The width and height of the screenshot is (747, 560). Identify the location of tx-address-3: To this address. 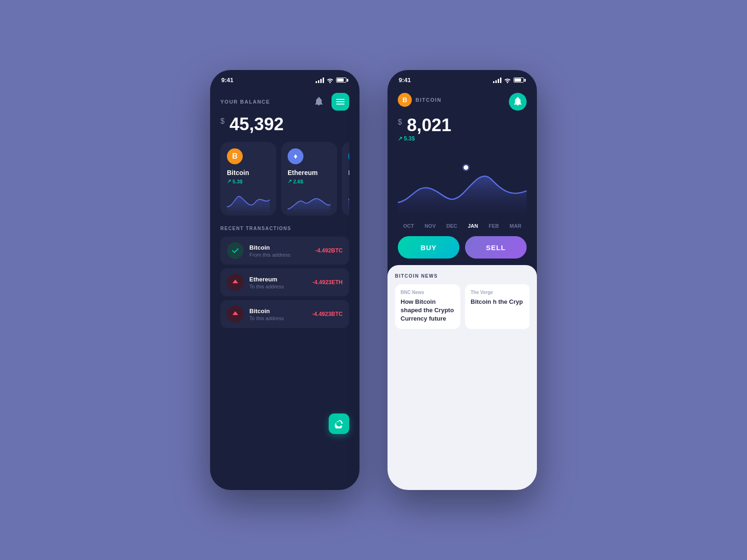
(278, 318).